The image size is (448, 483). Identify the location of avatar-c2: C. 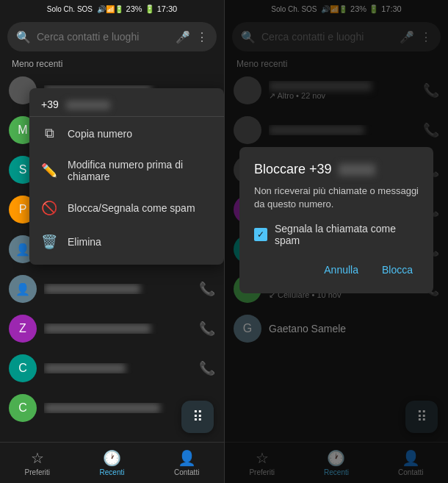
(23, 408).